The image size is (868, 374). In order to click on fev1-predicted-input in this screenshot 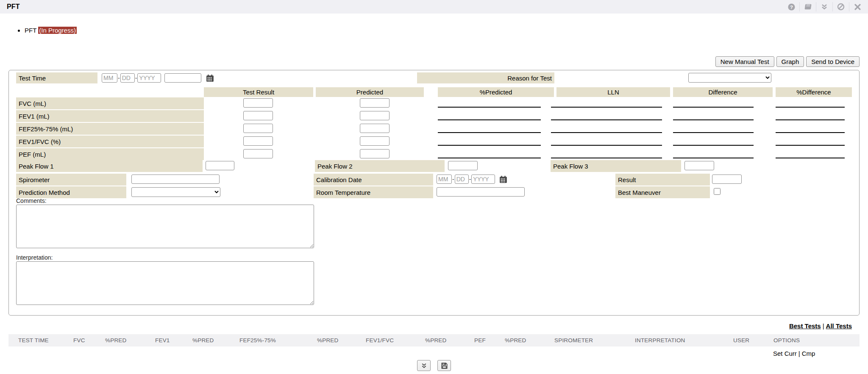, I will do `click(375, 116)`.